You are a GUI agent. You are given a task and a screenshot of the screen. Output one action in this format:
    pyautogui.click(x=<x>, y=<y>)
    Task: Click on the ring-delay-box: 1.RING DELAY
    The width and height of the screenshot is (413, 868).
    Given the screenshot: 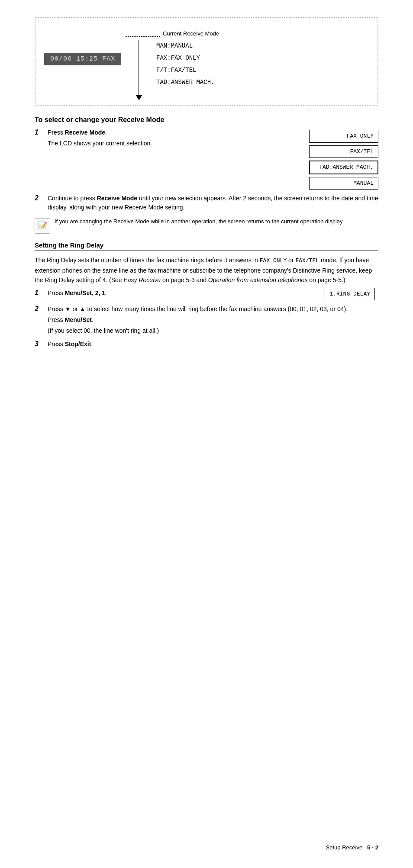 What is the action you would take?
    pyautogui.click(x=350, y=294)
    